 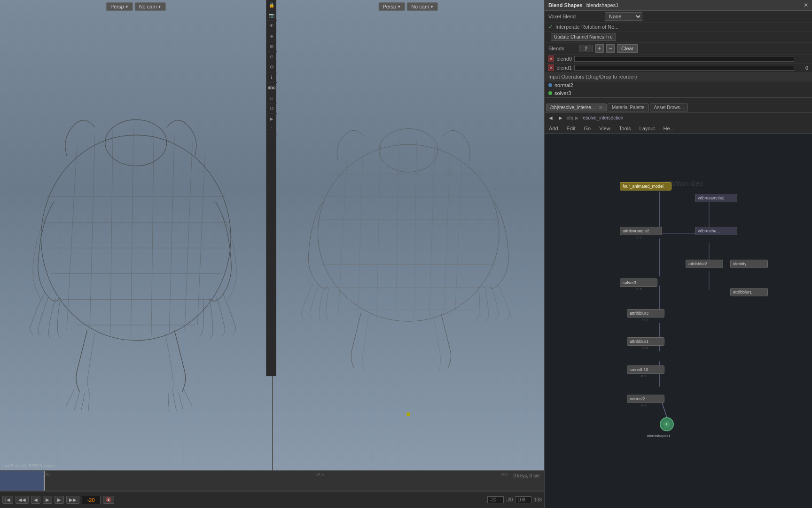 What do you see at coordinates (570, 118) in the screenshot?
I see `path-obj: obj` at bounding box center [570, 118].